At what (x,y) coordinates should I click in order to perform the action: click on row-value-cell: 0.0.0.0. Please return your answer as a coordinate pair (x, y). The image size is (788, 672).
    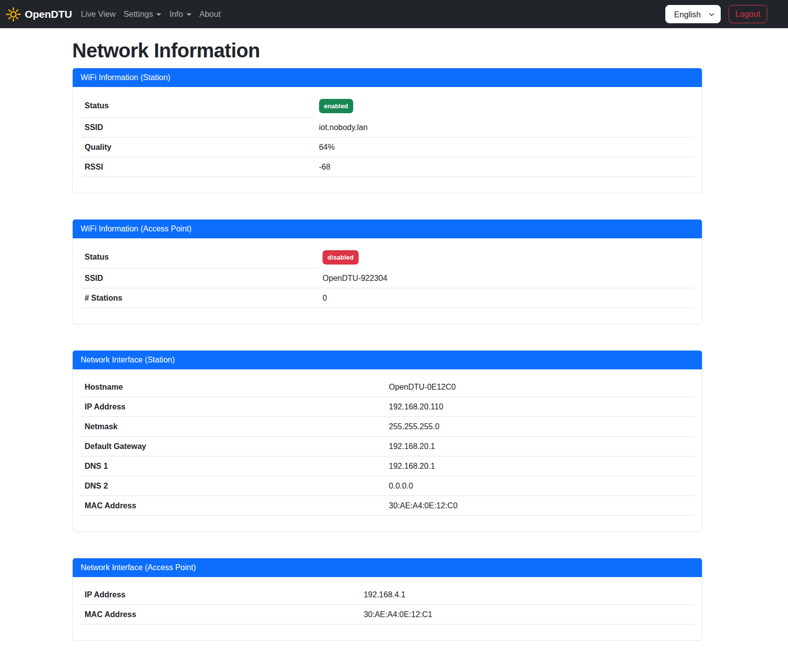
    Looking at the image, I should click on (539, 486).